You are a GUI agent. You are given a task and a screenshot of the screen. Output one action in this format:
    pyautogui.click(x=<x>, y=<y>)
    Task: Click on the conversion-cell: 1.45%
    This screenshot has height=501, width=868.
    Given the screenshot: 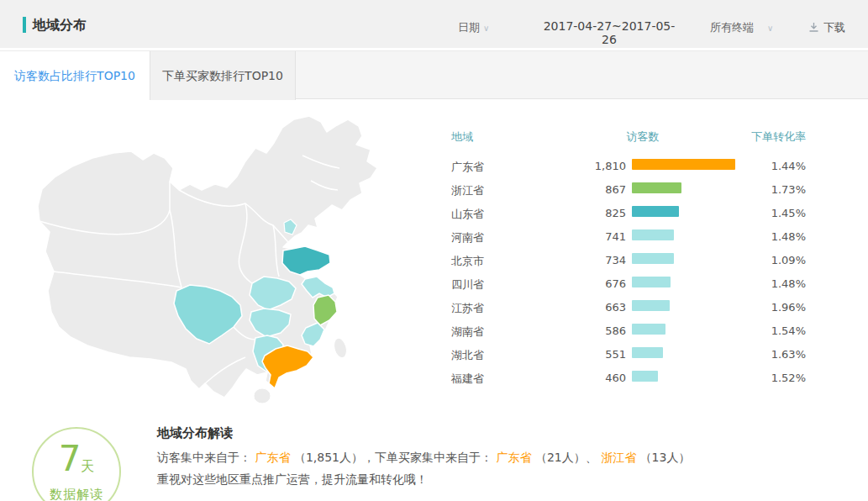 What is the action you would take?
    pyautogui.click(x=788, y=214)
    